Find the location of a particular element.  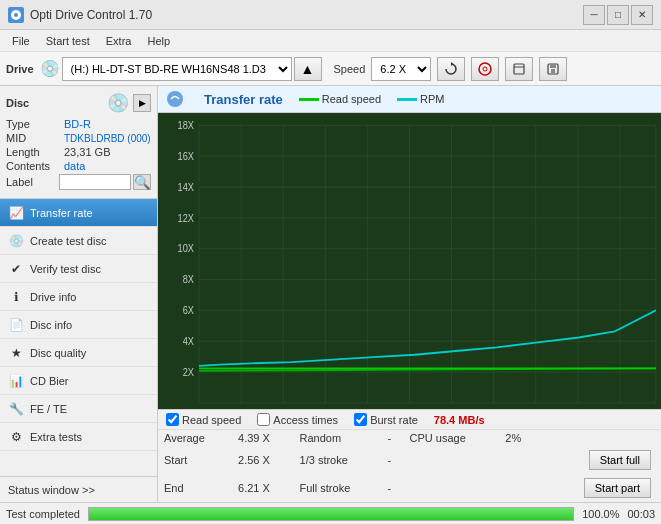

nav-disc-quality-label: Disc quality is located at coordinates (58, 353).